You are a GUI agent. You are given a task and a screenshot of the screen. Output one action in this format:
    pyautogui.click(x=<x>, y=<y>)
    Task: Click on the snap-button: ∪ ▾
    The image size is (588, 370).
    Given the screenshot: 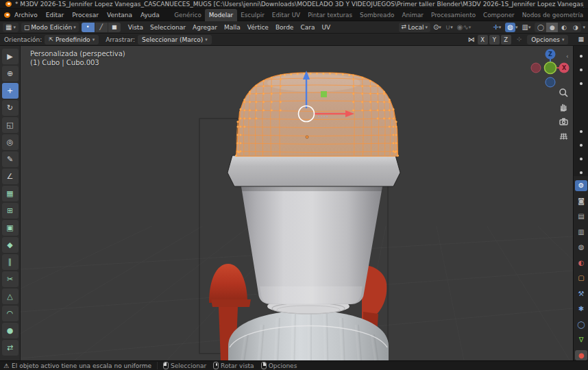 What is the action you would take?
    pyautogui.click(x=450, y=27)
    